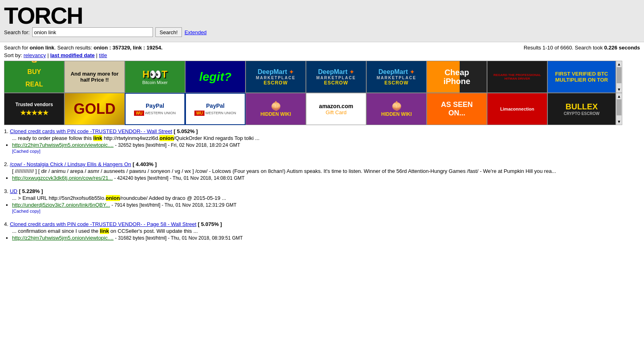  What do you see at coordinates (7, 191) in the screenshot?
I see `result-3-number: 3.` at bounding box center [7, 191].